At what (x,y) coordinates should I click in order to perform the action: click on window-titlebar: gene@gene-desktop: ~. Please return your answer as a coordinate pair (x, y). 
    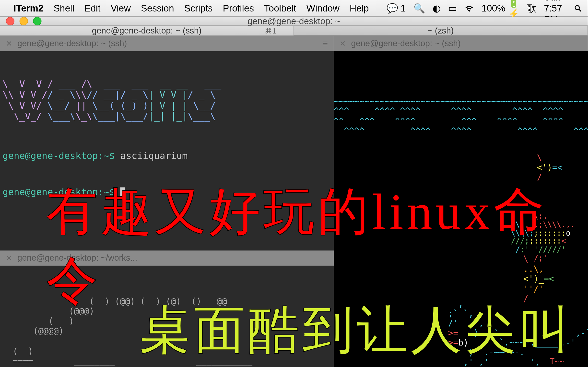
    Looking at the image, I should click on (294, 21).